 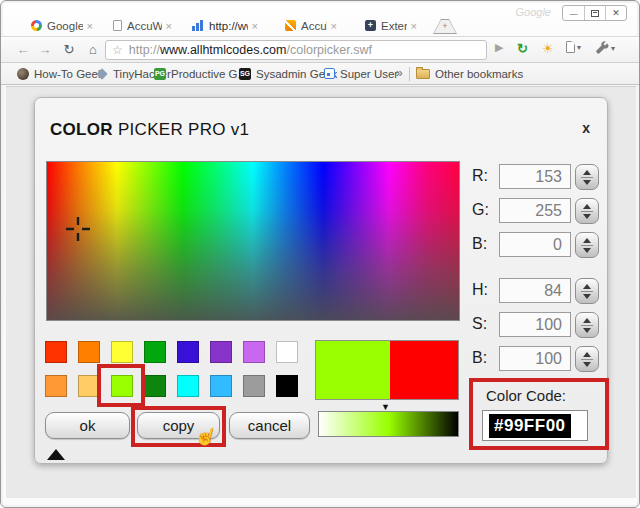 What do you see at coordinates (388, 424) in the screenshot?
I see `brightness-slider` at bounding box center [388, 424].